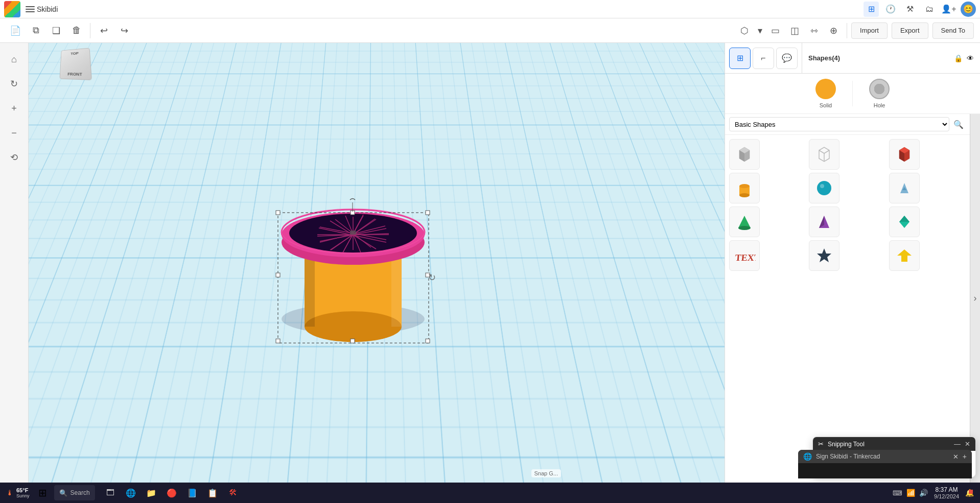 Image resolution: width=980 pixels, height=503 pixels. What do you see at coordinates (744, 154) in the screenshot?
I see `box-shape-item` at bounding box center [744, 154].